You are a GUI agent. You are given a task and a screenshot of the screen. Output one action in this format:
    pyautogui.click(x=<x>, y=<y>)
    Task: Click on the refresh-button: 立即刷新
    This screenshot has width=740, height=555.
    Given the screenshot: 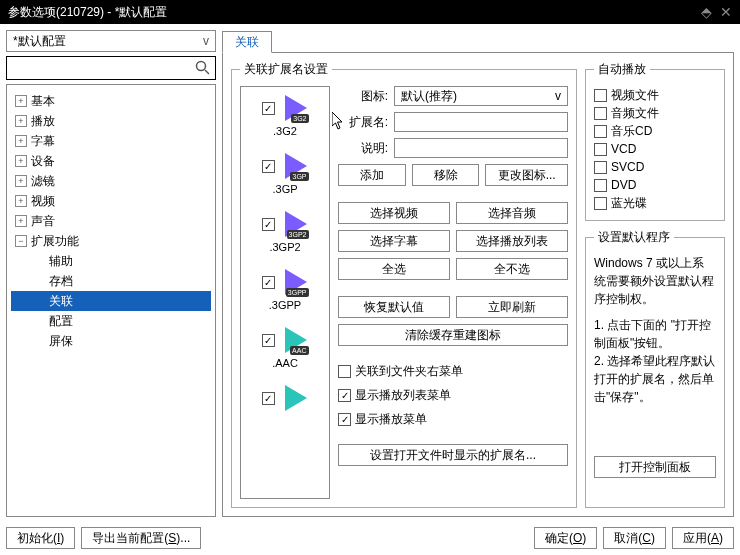 What is the action you would take?
    pyautogui.click(x=512, y=307)
    